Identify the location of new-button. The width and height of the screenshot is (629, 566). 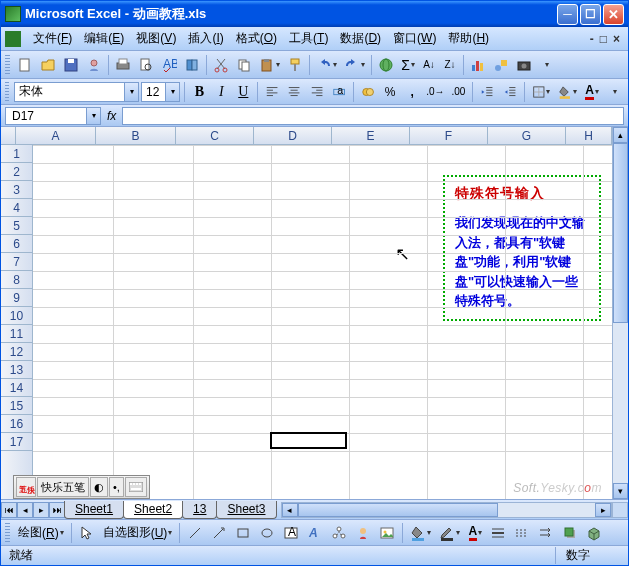
(25, 65).